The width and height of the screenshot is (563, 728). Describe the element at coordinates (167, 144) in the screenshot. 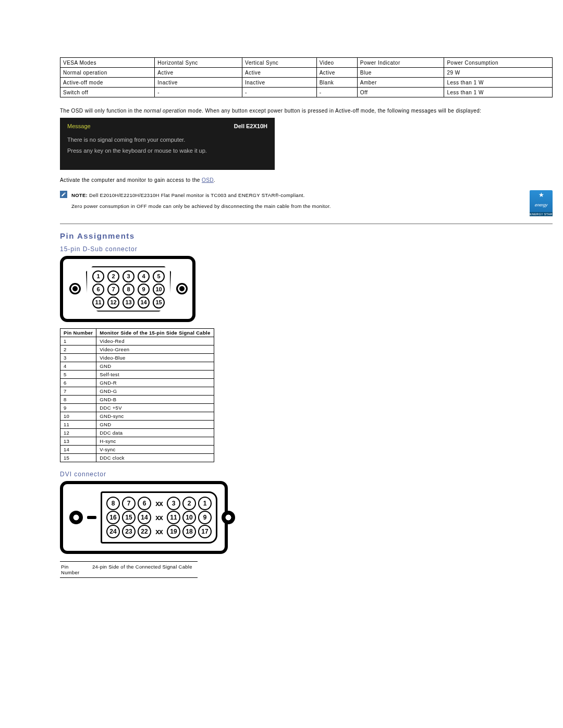

I see `osd-message-box: Message Dell E2X10H There is no signal c…` at that location.